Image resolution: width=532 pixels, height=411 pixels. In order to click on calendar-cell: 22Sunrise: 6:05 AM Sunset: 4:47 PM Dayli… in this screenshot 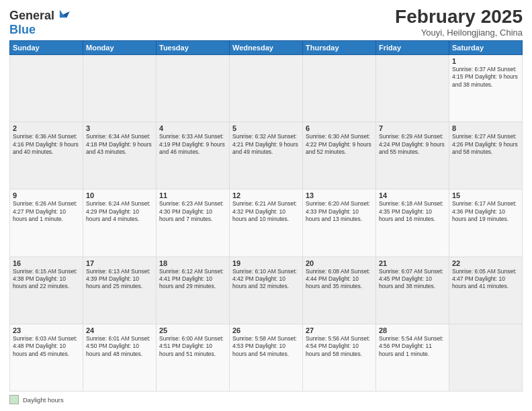, I will do `click(486, 290)`.